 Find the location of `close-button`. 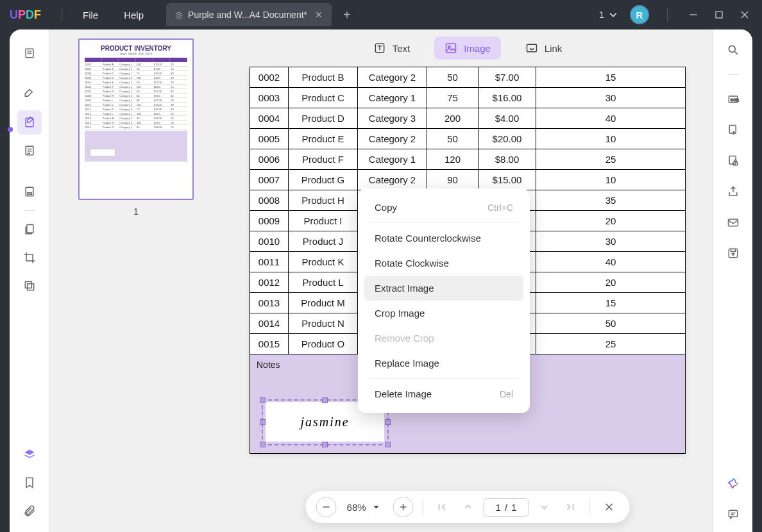

close-button is located at coordinates (745, 15).